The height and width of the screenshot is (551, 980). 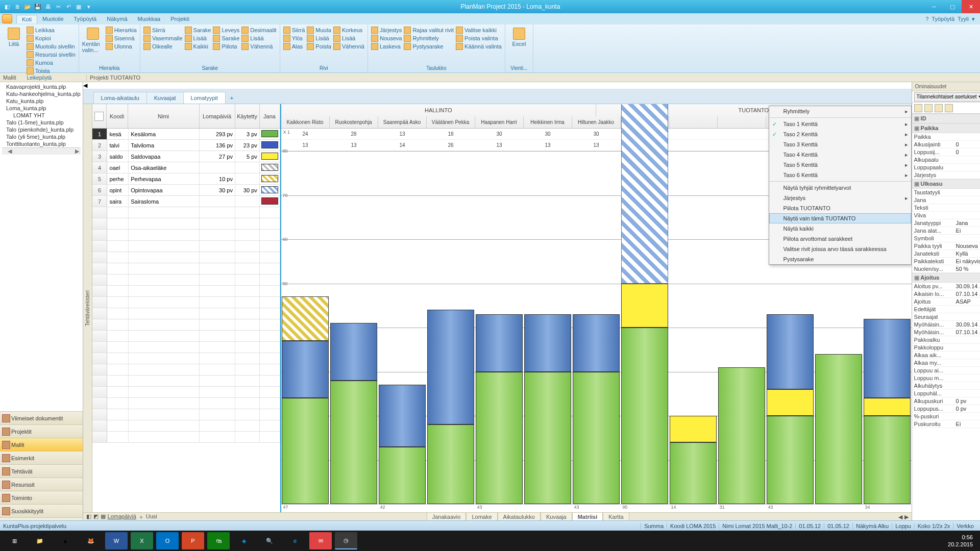 What do you see at coordinates (319, 30) in the screenshot?
I see `ribbon-muuta: Muuta` at bounding box center [319, 30].